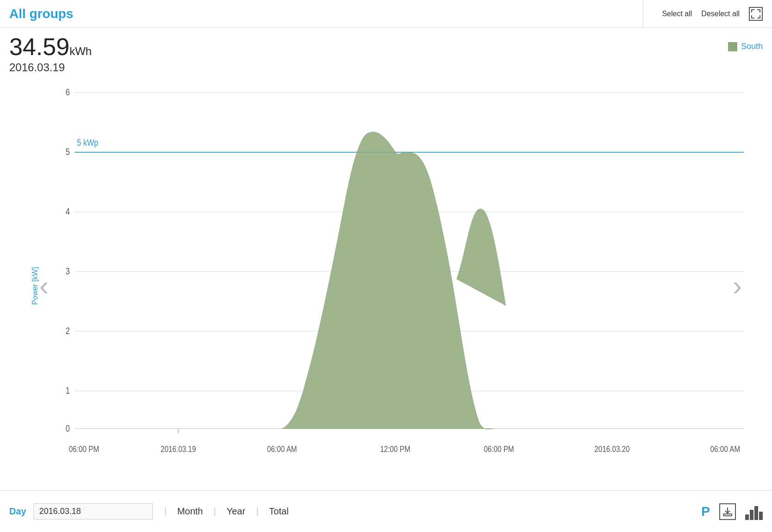 The image size is (772, 532). I want to click on svg-text: 12:00 PM, so click(395, 449).